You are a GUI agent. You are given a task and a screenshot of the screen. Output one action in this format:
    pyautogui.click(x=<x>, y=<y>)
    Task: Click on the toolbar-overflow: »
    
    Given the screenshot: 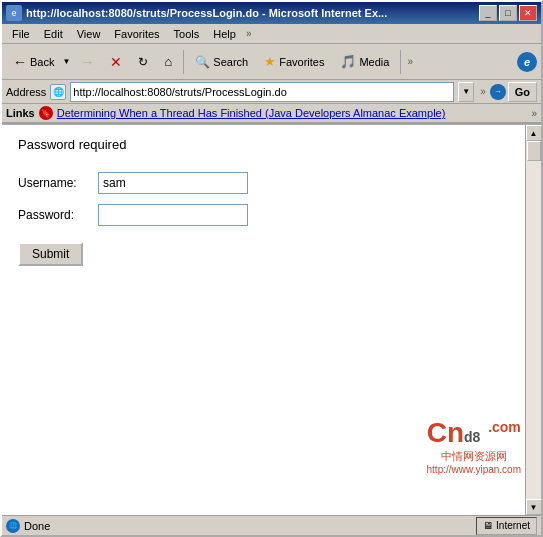 What is the action you would take?
    pyautogui.click(x=410, y=62)
    